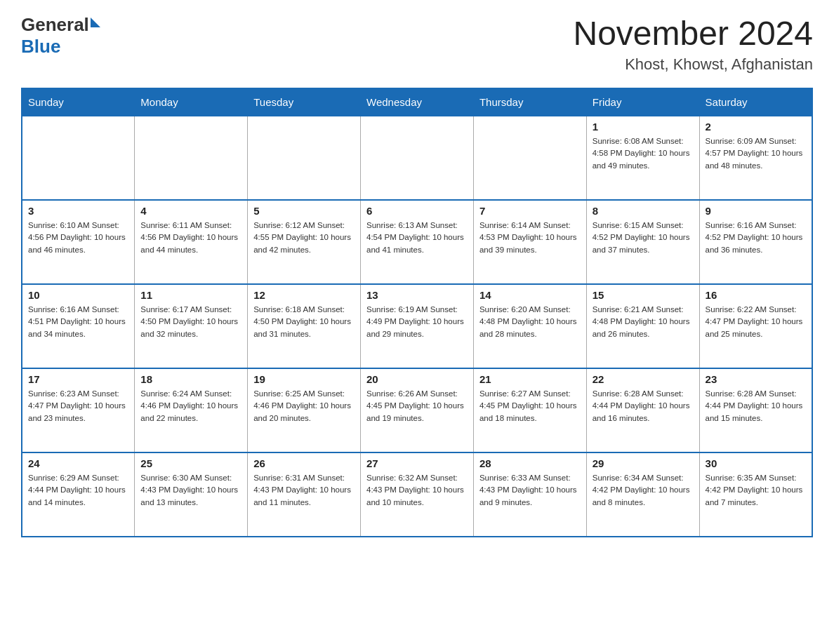 This screenshot has width=834, height=644. What do you see at coordinates (643, 242) in the screenshot?
I see `calendar-cell: 8Sunrise: 6:15 AM Sunset: 4:52 PM Daylig…` at bounding box center [643, 242].